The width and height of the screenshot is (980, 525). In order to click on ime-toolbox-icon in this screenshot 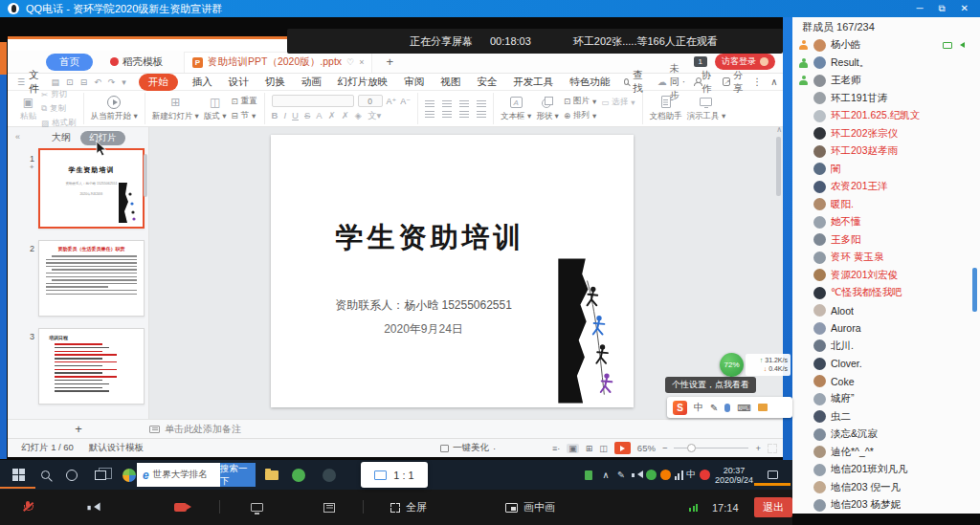, I will do `click(763, 407)`.